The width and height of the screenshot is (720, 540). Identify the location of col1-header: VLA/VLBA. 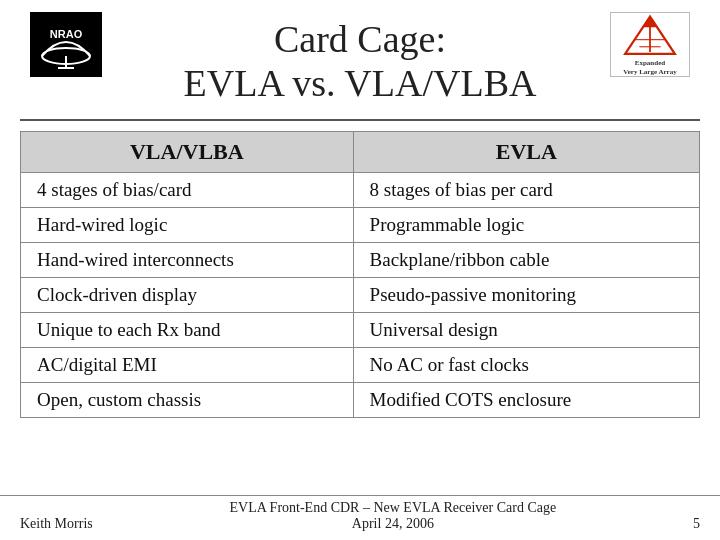
(188, 152).